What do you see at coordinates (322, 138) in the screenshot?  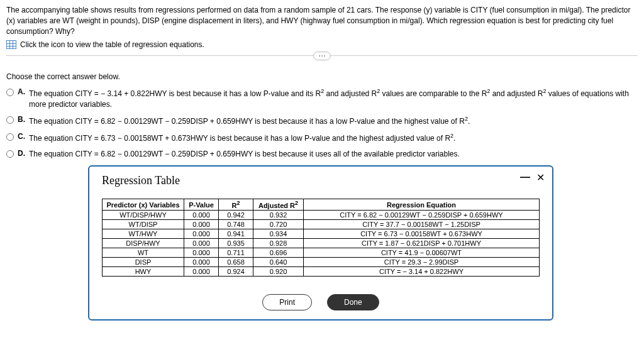 I see `option-c: C. The equation CITY = 6.73 − 0.00158WT …` at bounding box center [322, 138].